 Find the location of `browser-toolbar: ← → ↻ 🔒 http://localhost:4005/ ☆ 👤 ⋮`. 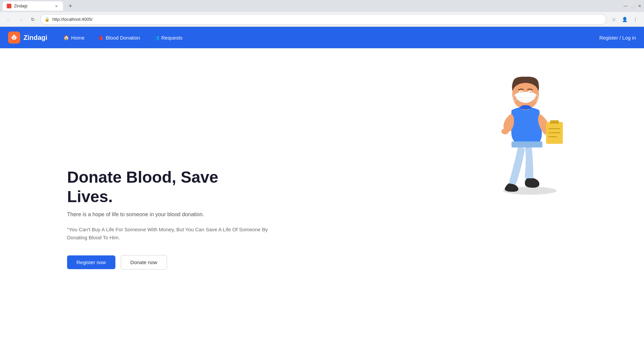

browser-toolbar: ← → ↻ 🔒 http://localhost:4005/ ☆ 👤 ⋮ is located at coordinates (322, 19).